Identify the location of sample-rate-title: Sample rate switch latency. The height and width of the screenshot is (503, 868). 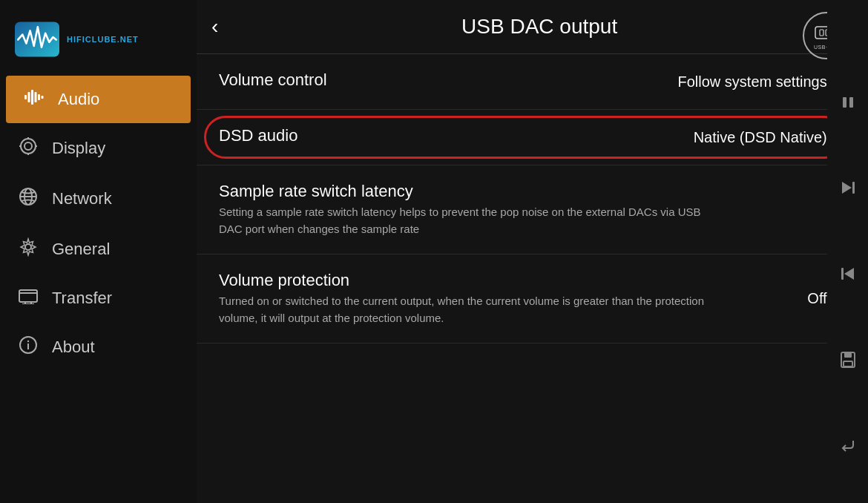
(520, 191).